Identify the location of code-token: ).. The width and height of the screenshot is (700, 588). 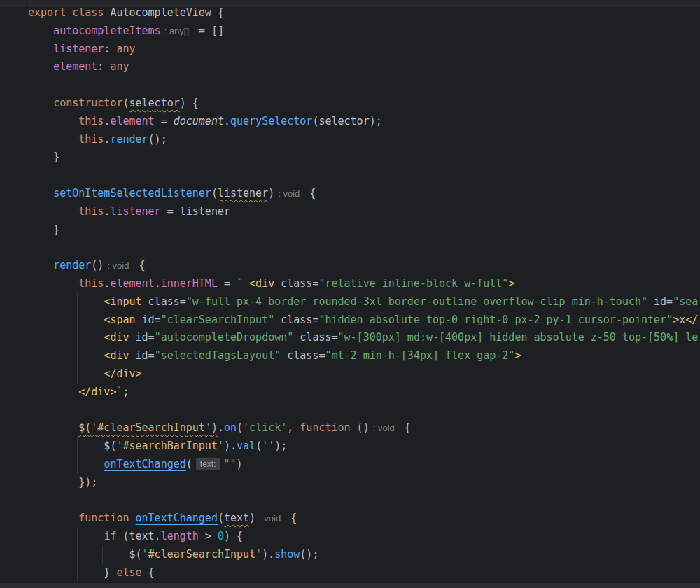
(268, 554).